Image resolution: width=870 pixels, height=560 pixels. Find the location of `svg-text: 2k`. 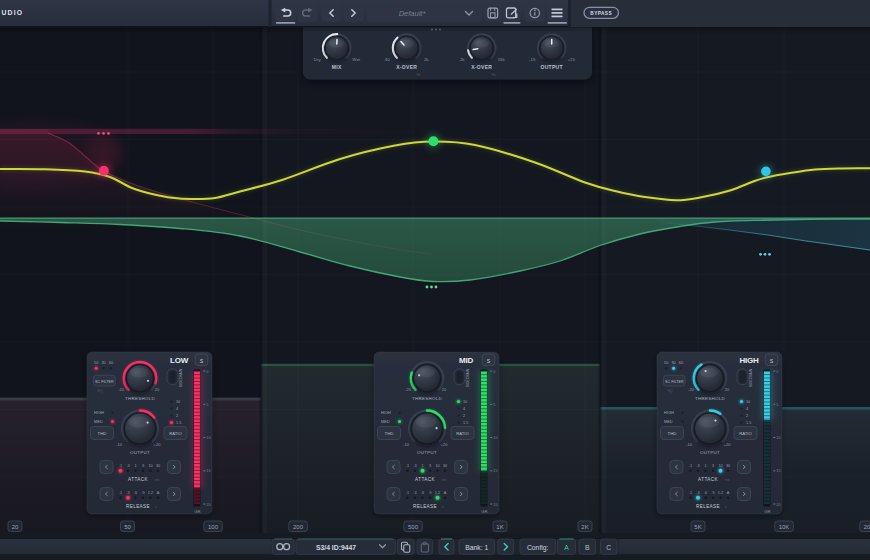

svg-text: 2k is located at coordinates (426, 60).